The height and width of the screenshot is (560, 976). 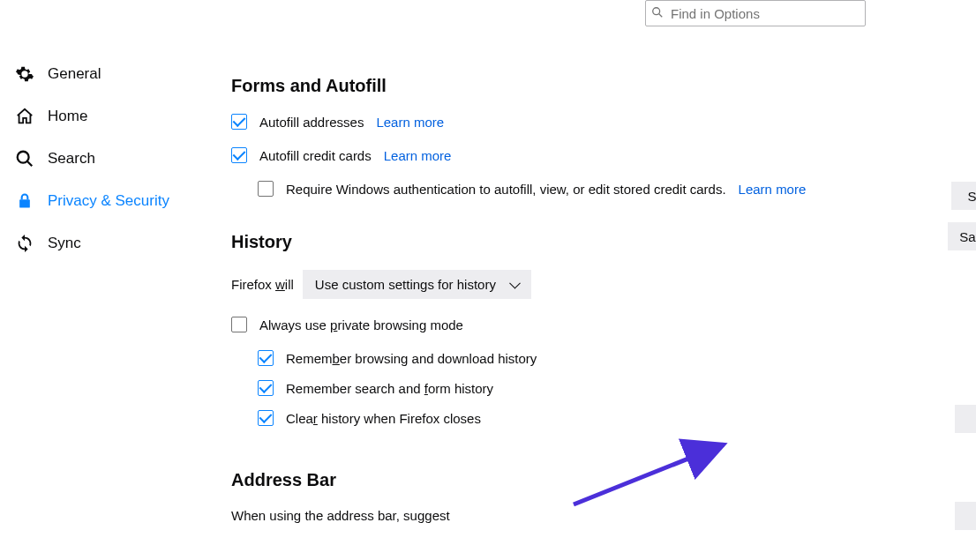 What do you see at coordinates (965, 419) in the screenshot?
I see `clear-history-button: Clear History...` at bounding box center [965, 419].